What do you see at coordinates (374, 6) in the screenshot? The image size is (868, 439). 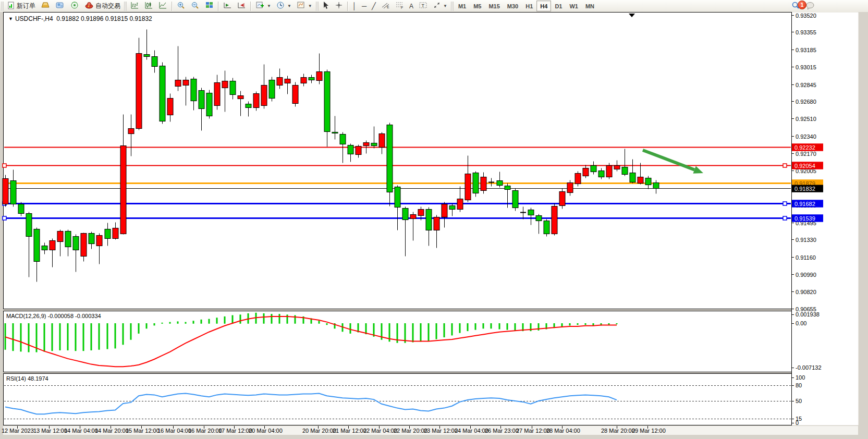 I see `trendline-tool-button: ╱` at bounding box center [374, 6].